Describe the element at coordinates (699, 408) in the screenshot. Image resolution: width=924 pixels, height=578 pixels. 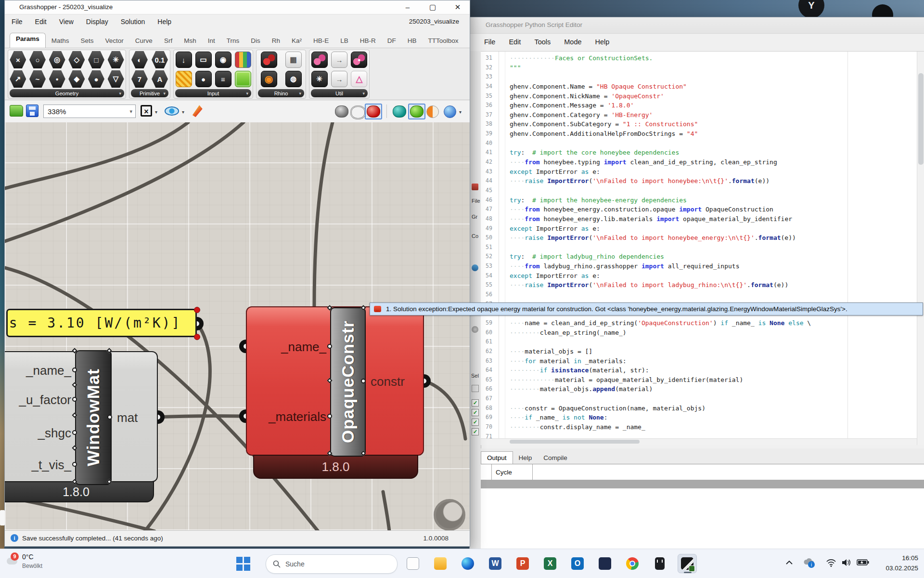
I see `code-line-68: 68····constr = OpaqueConstruction(name, …` at that location.